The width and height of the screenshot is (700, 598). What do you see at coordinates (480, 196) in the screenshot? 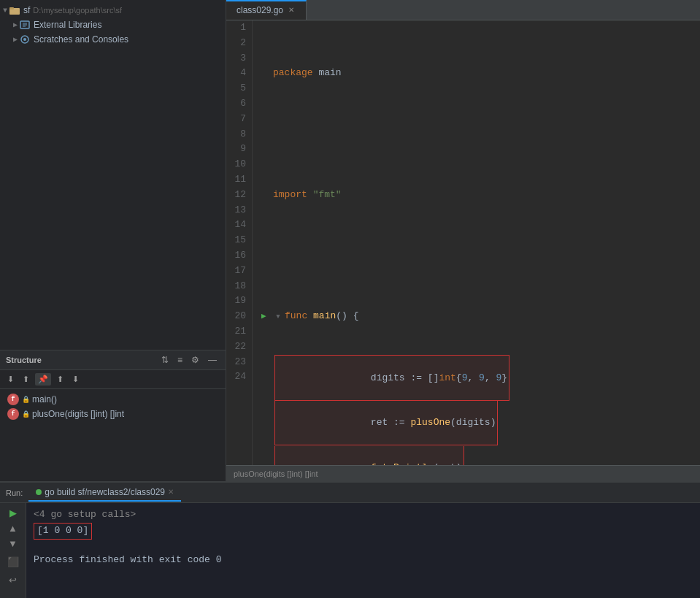
I see `code-line-3: import "fmt"` at bounding box center [480, 196].